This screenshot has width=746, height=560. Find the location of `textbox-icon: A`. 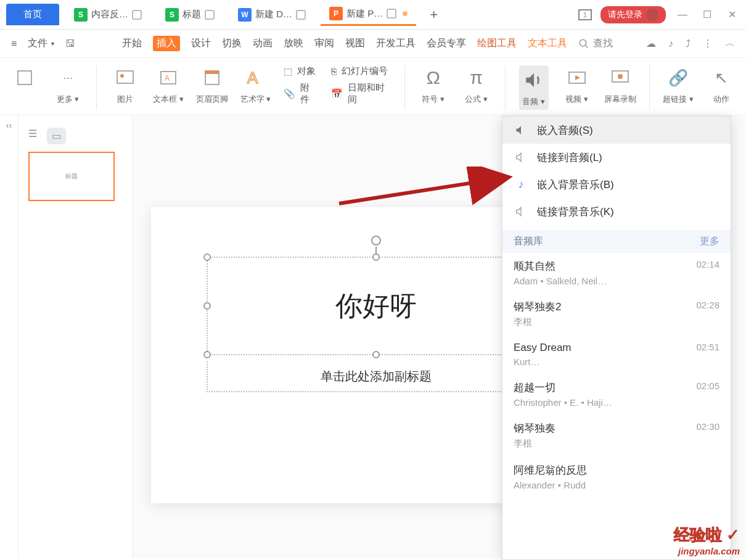

textbox-icon: A is located at coordinates (168, 78).